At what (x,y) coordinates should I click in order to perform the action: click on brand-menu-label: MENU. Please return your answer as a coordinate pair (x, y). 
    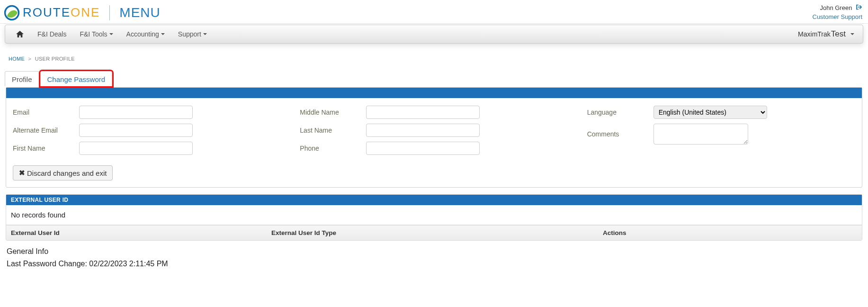
    Looking at the image, I should click on (140, 13).